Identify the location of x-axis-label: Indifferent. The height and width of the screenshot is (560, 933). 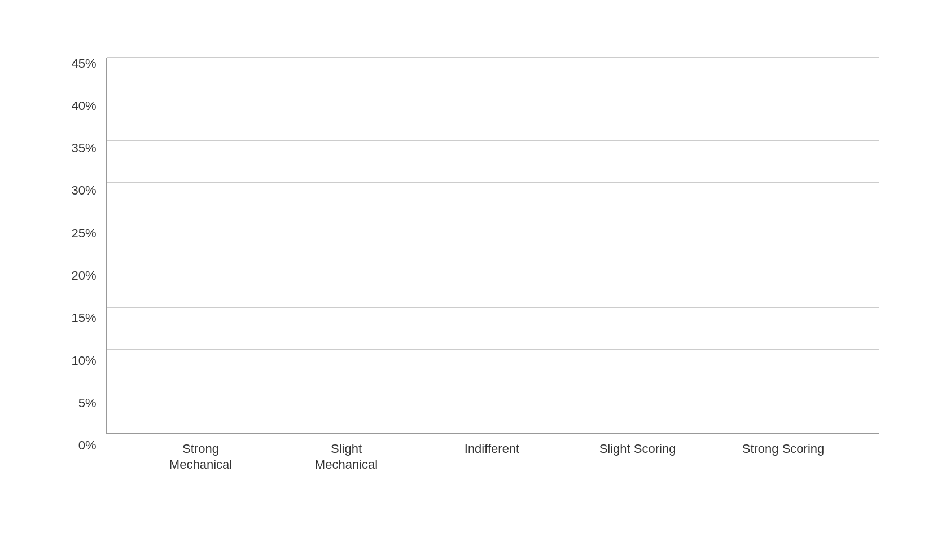
(492, 464).